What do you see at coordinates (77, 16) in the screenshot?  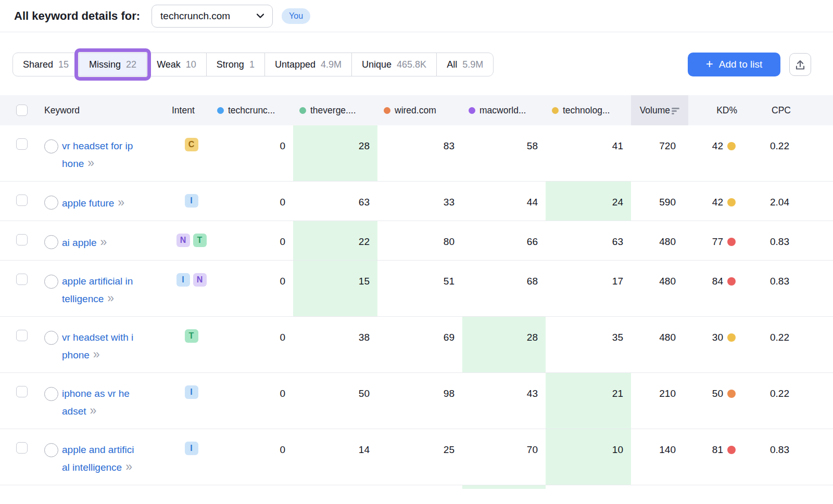 I see `page-title: All keyword details for:` at bounding box center [77, 16].